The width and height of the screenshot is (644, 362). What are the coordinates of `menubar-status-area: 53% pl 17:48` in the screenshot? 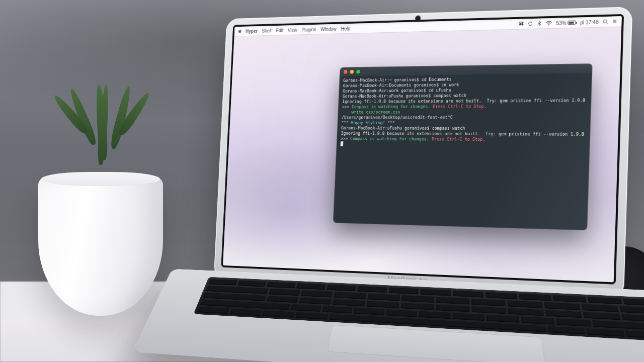 It's located at (568, 23).